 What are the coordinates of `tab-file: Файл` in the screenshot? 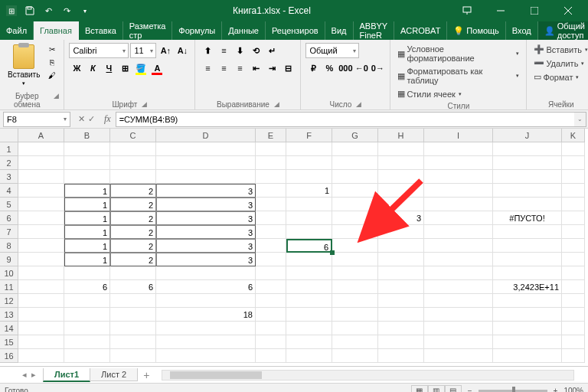 It's located at (17, 31).